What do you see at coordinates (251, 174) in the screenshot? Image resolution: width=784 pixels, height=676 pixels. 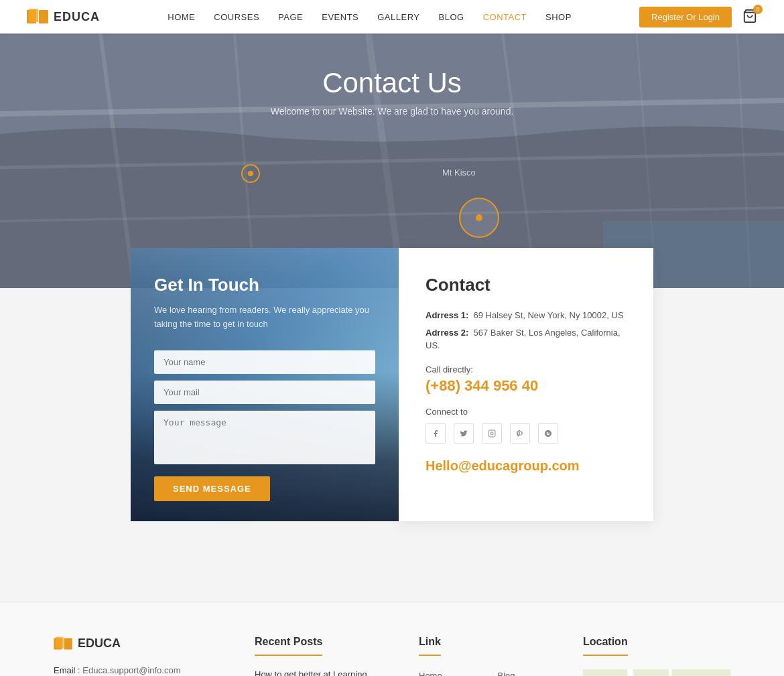 I see `map-marker-small` at bounding box center [251, 174].